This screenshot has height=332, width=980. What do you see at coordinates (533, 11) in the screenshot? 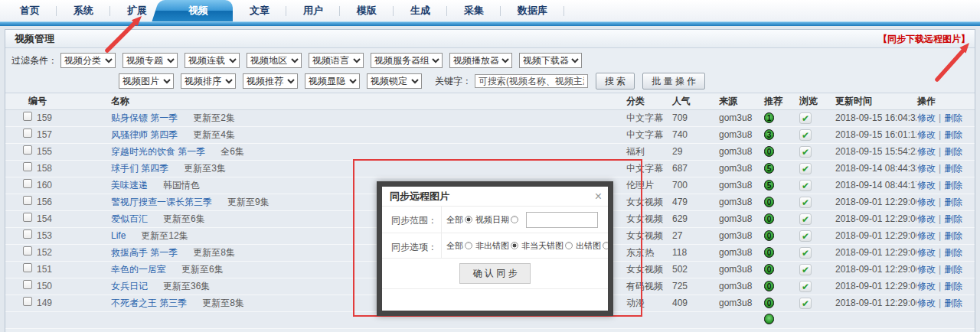
I see `nav-tab: 数据库` at bounding box center [533, 11].